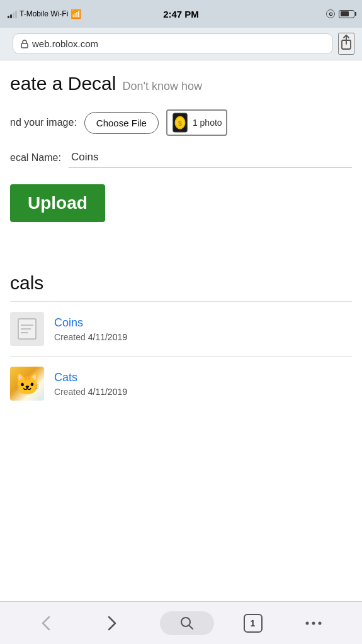  What do you see at coordinates (35, 158) in the screenshot?
I see `decal-name-label: ecal Name:` at bounding box center [35, 158].